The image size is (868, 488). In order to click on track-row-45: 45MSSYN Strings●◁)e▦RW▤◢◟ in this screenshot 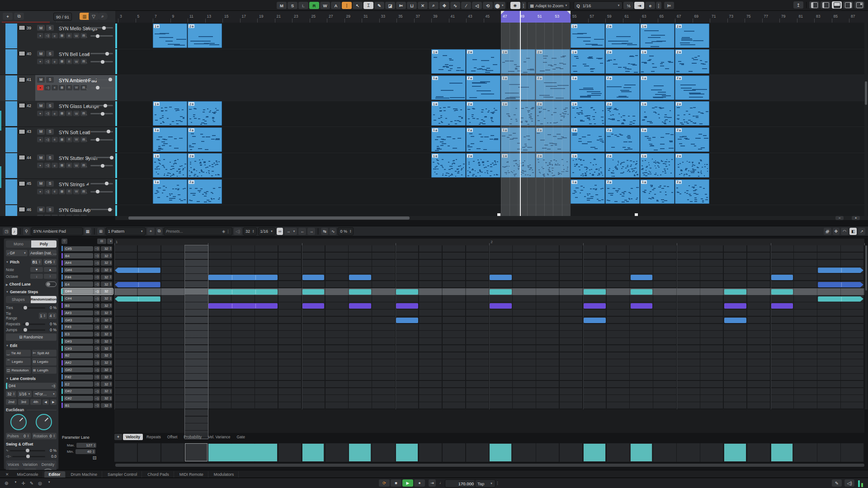, I will do `click(58, 192)`.